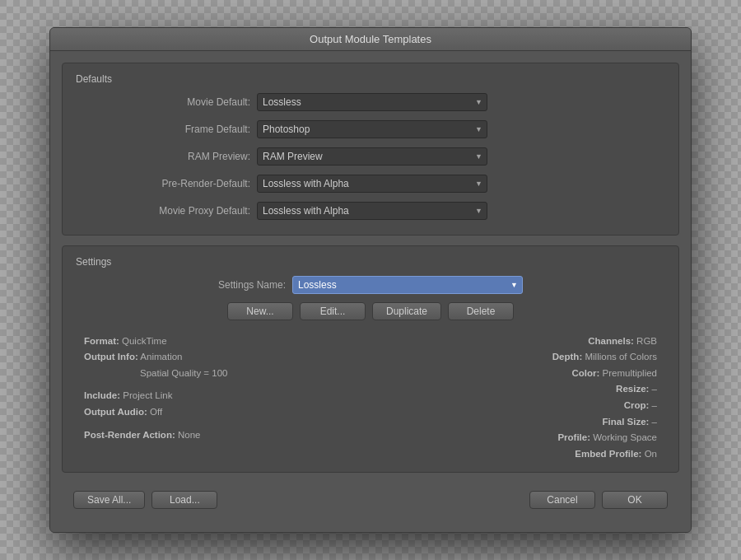 The height and width of the screenshot is (560, 741). Describe the element at coordinates (395, 156) in the screenshot. I see `ram-preview-row: RAM Preview` at that location.